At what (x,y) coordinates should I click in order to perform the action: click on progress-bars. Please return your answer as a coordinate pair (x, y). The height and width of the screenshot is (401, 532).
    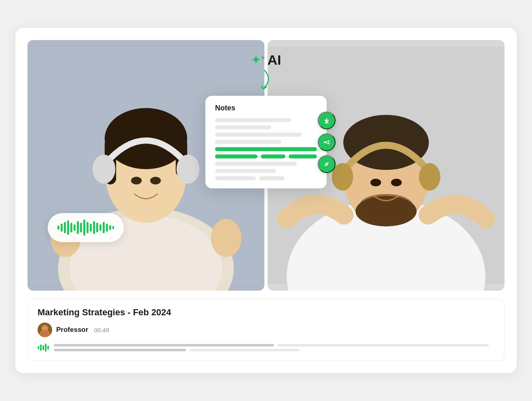
    Looking at the image, I should click on (274, 348).